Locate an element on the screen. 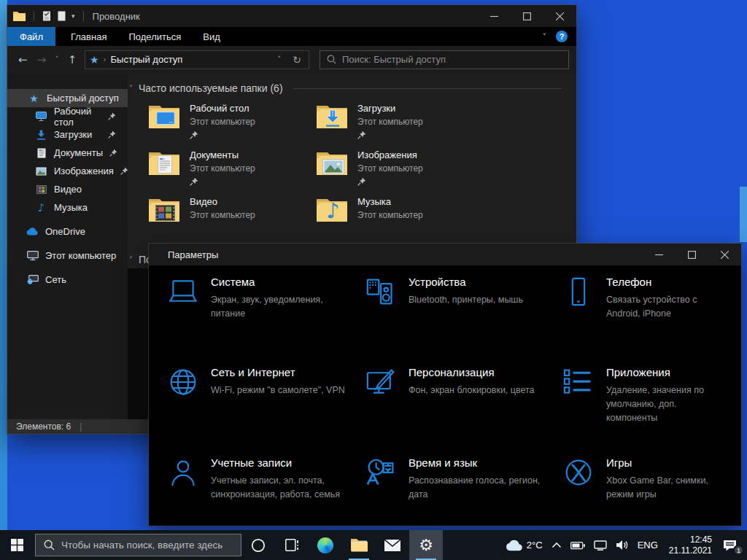 The image size is (747, 560). battery-icon is located at coordinates (578, 545).